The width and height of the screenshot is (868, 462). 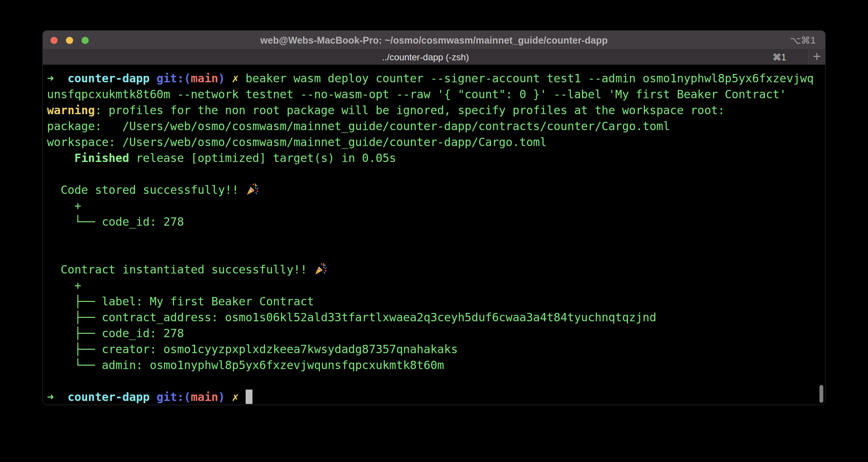 I want to click on terminal-text: Contract instantiated successfully!!, so click(x=180, y=269).